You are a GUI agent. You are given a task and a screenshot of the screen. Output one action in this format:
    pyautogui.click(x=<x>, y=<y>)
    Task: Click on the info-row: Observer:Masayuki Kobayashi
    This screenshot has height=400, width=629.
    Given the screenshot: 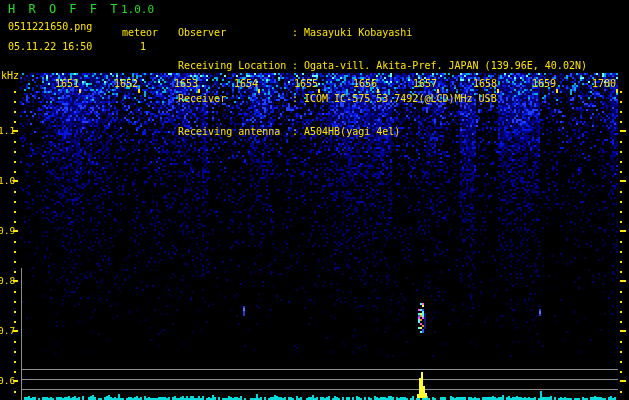 What is the action you would take?
    pyautogui.click(x=382, y=32)
    